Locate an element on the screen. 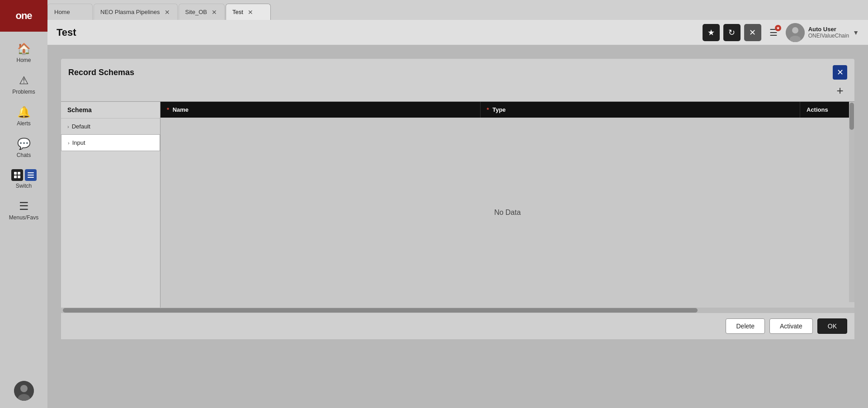 Image resolution: width=868 pixels, height=408 pixels. page-title: Test is located at coordinates (66, 33).